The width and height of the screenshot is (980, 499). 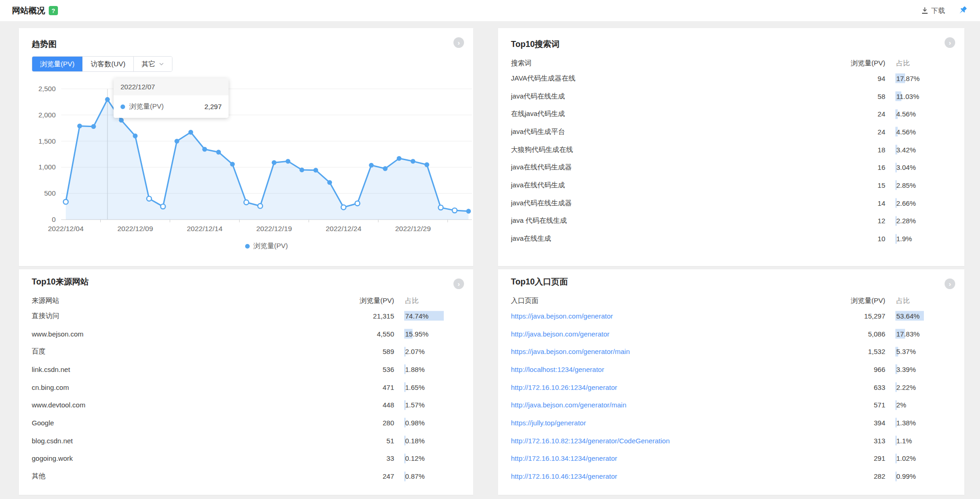 I want to click on page-title: 网站概况, so click(x=29, y=11).